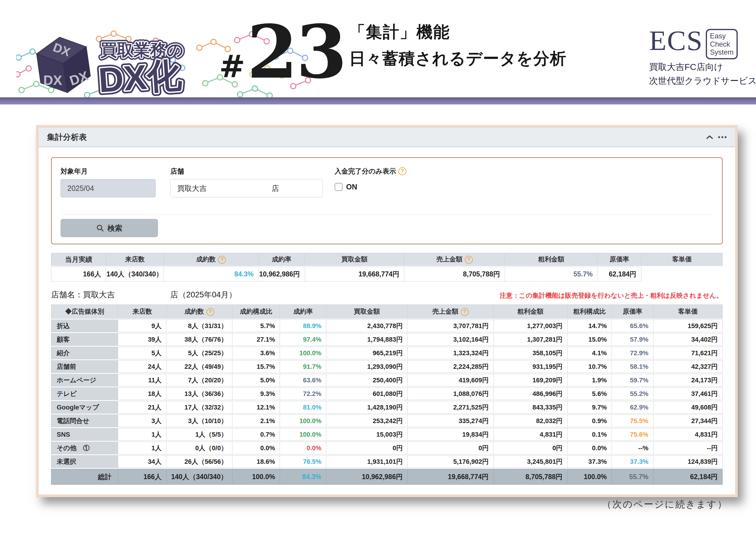 This screenshot has width=756, height=534. Describe the element at coordinates (450, 477) in the screenshot. I see `media-cell: 19,668,774円` at that location.